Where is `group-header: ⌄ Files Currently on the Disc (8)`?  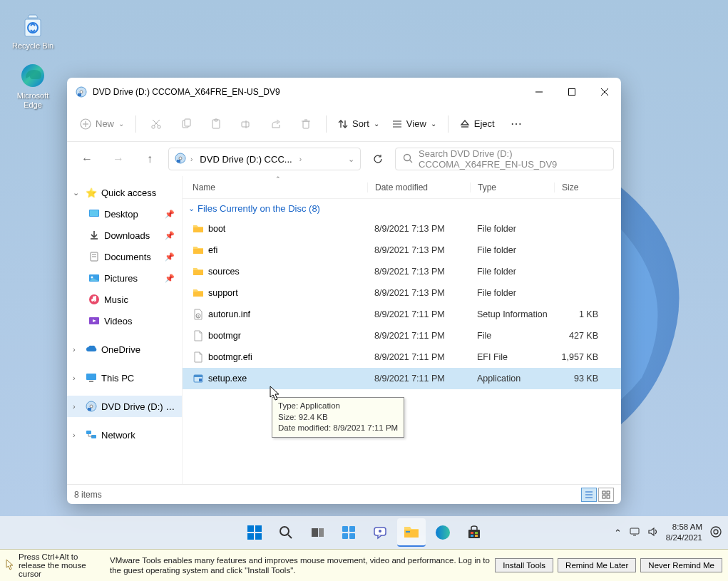
group-header: ⌄ Files Currently on the Disc (8) is located at coordinates (402, 208).